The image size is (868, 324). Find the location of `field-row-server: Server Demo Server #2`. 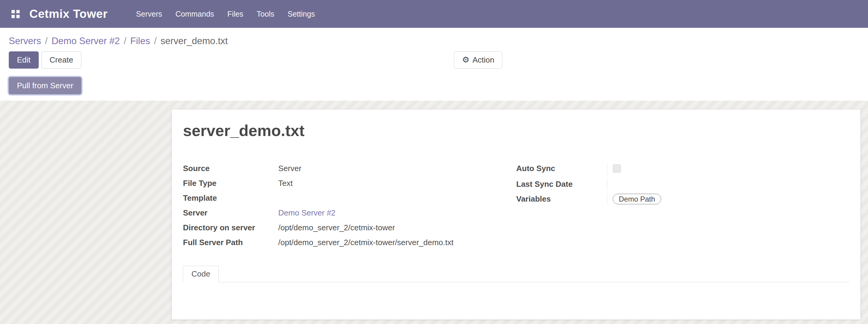

field-row-server: Server Demo Server #2 is located at coordinates (350, 213).